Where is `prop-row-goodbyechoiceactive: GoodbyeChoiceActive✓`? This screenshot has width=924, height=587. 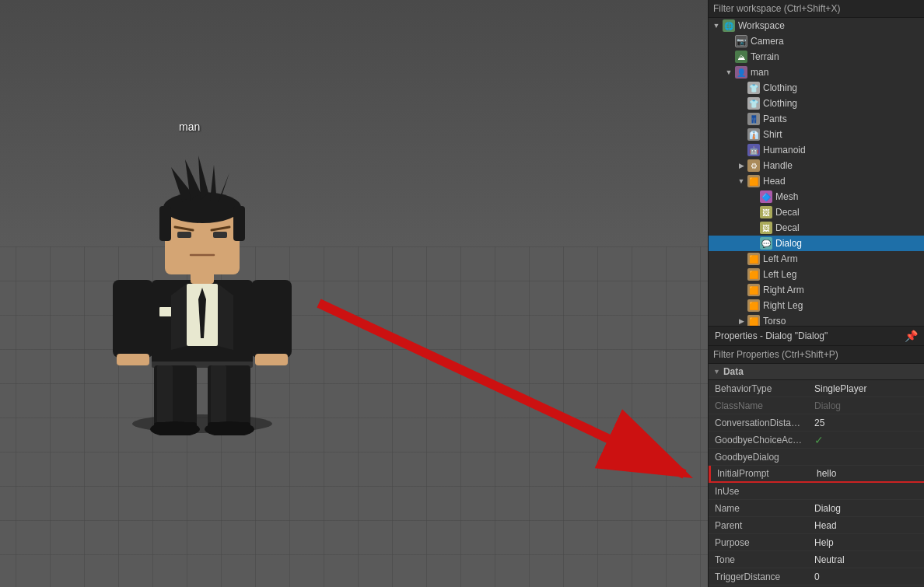
prop-row-goodbyechoiceactive: GoodbyeChoiceActive✓ is located at coordinates (817, 440).